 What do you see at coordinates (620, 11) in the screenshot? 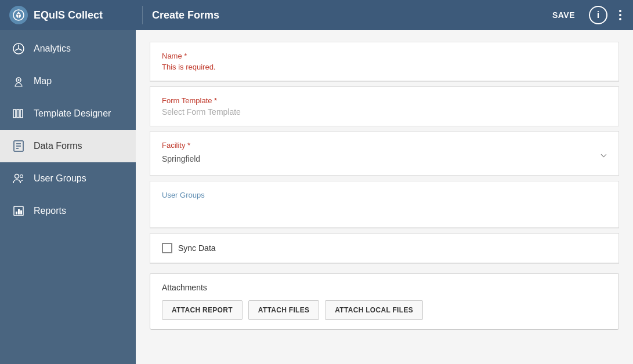
I see `dot1` at bounding box center [620, 11].